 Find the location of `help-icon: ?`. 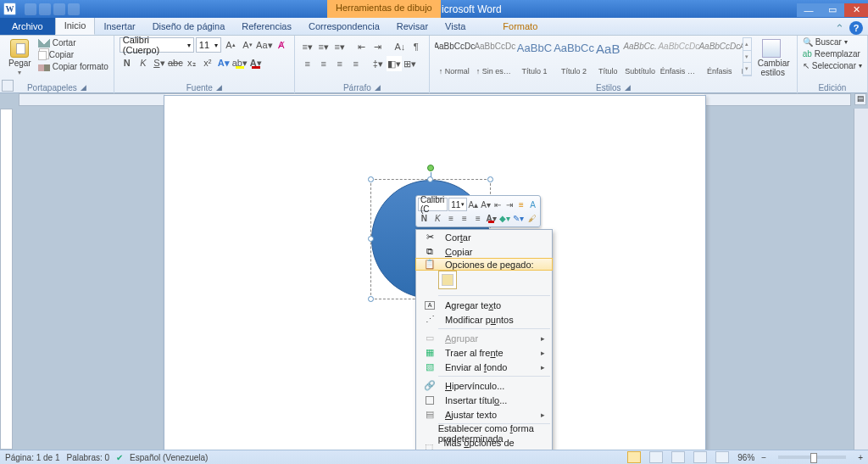

help-icon: ? is located at coordinates (856, 28).